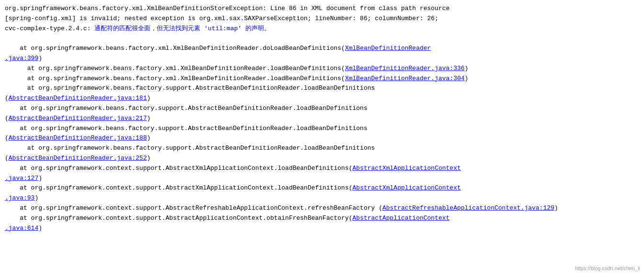 The image size is (644, 274). Describe the element at coordinates (322, 69) in the screenshot. I see `stack-frame-2: at org.springframework.beans.factory.xml…` at that location.